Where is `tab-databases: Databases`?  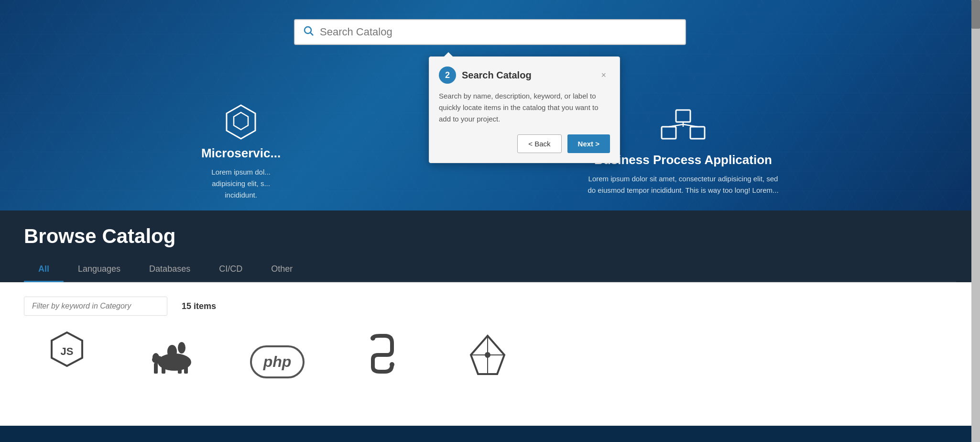
tab-databases: Databases is located at coordinates (170, 270).